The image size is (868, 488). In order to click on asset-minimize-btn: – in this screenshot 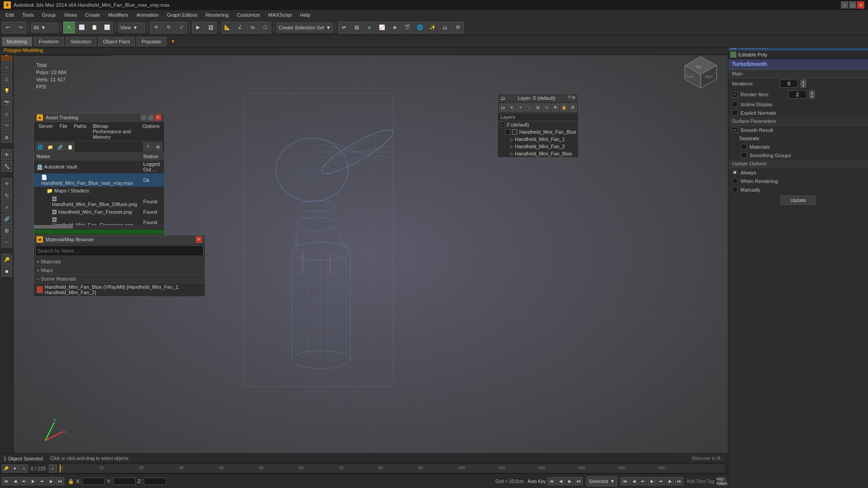, I will do `click(144, 117)`.